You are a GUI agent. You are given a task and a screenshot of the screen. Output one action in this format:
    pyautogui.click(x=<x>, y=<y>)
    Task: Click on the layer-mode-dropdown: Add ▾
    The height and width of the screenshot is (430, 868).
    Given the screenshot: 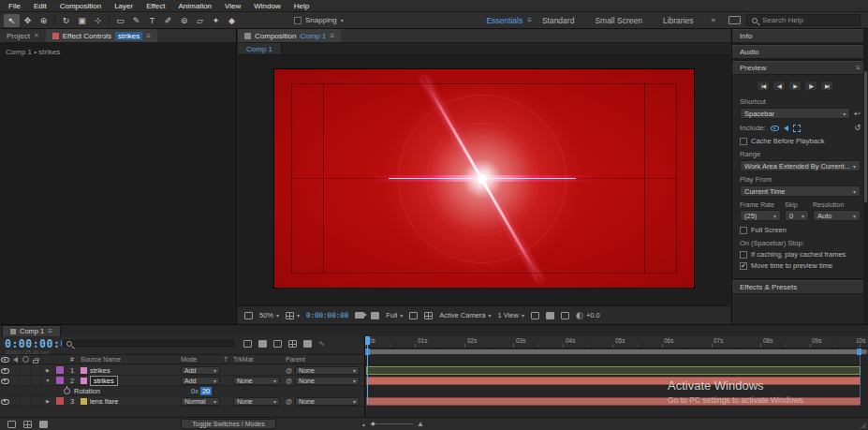 What is the action you would take?
    pyautogui.click(x=200, y=371)
    